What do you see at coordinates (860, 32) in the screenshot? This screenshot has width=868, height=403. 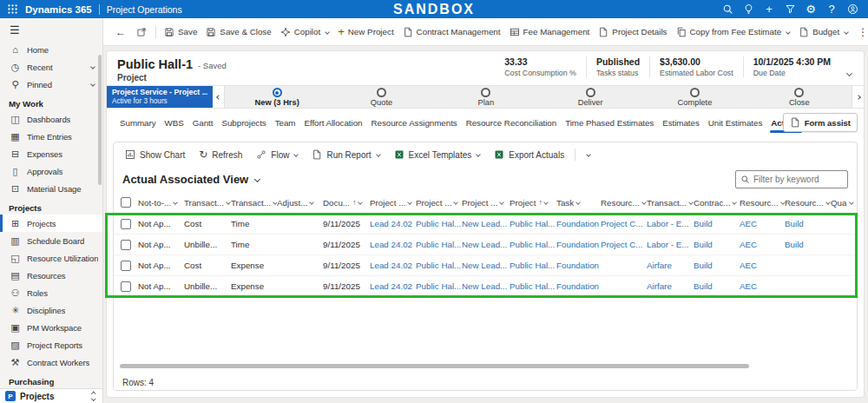 I see `more-commands-button: ⋮` at bounding box center [860, 32].